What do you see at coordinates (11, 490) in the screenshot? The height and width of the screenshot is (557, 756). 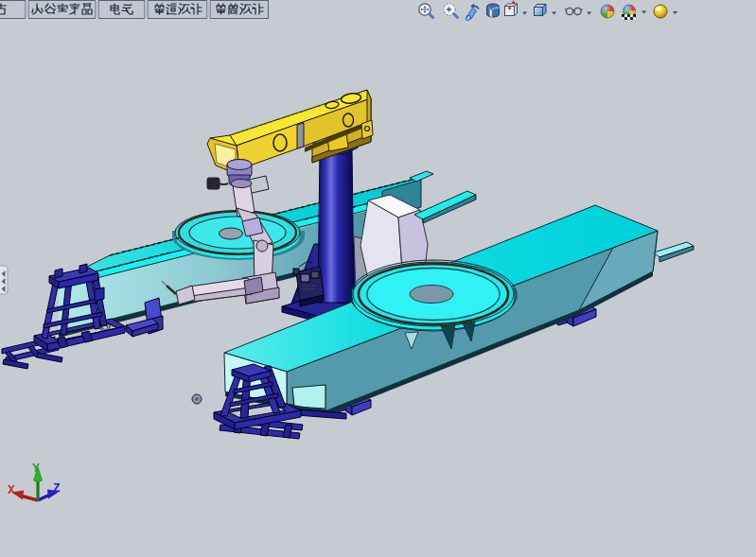 I see `svg-text: X` at bounding box center [11, 490].